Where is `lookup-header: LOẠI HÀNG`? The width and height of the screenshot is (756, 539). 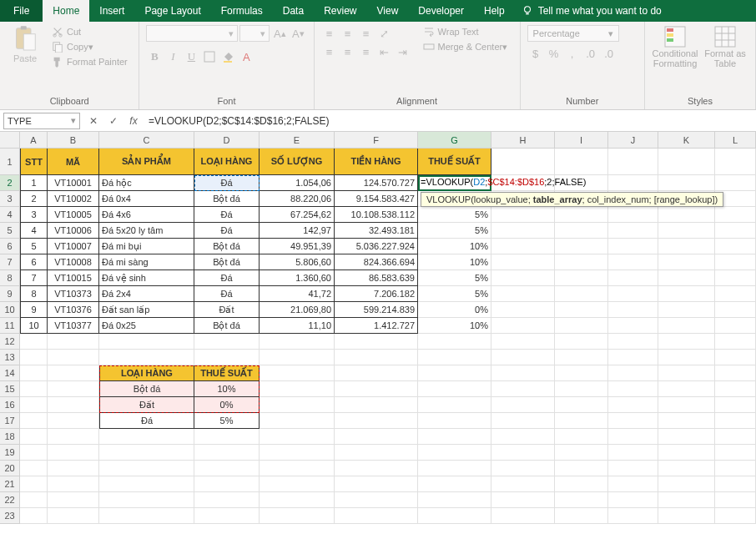
lookup-header: LOẠI HÀNG is located at coordinates (147, 374).